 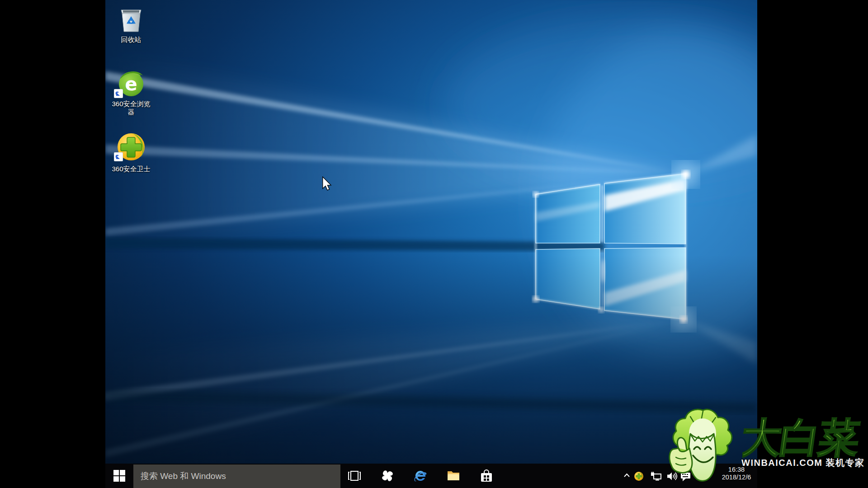 What do you see at coordinates (131, 84) in the screenshot?
I see `svg-text: e` at bounding box center [131, 84].